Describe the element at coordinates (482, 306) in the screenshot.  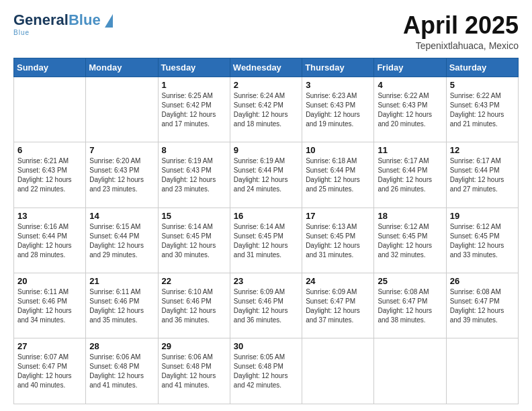
I see `table-cell: 26 Sunrise: 6:08 AMSunset: 6:47 PMDaylig…` at that location.